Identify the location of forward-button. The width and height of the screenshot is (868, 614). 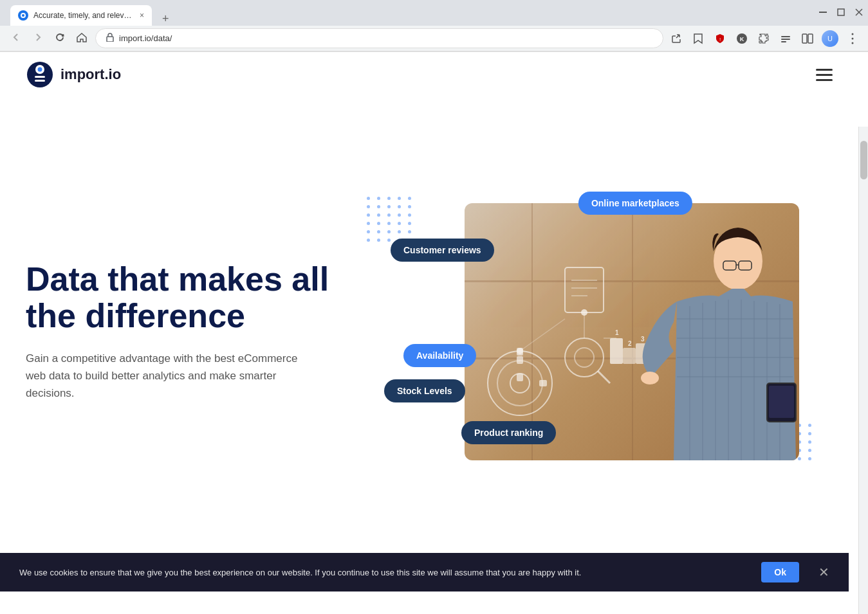
(38, 39).